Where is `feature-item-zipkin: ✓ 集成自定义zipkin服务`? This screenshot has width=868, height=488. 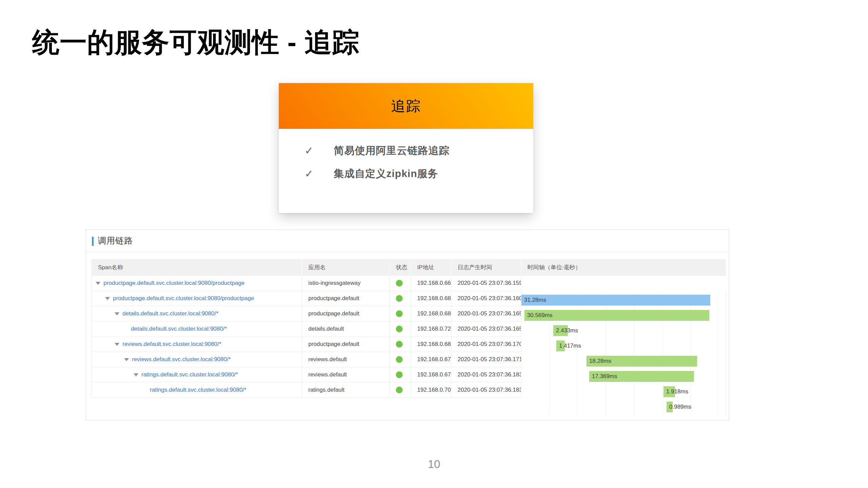
feature-item-zipkin: ✓ 集成自定义zipkin服务 is located at coordinates (406, 174).